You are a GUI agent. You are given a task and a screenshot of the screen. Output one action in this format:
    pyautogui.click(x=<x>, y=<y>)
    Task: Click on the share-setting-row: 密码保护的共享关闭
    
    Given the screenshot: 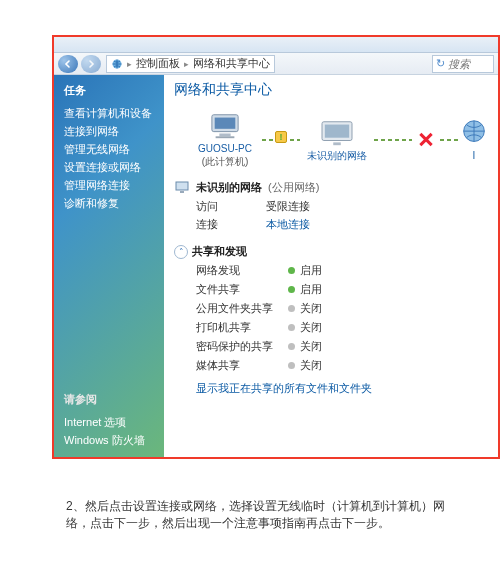 What is the action you would take?
    pyautogui.click(x=347, y=346)
    